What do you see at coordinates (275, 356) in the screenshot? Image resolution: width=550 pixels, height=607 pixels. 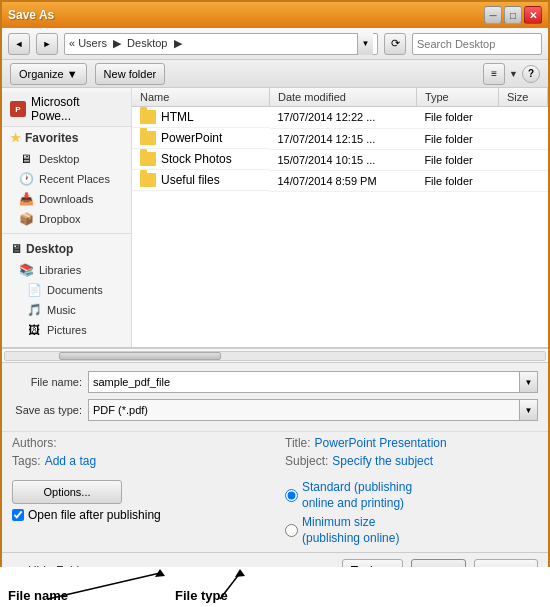 I see `scroll-track` at bounding box center [275, 356].